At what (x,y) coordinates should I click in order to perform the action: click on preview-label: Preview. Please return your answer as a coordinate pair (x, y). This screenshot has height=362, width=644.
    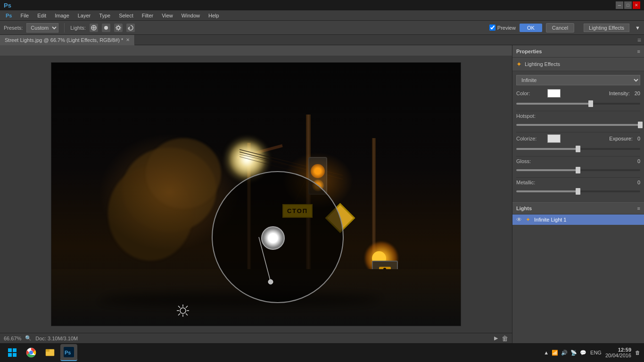
    Looking at the image, I should click on (506, 28).